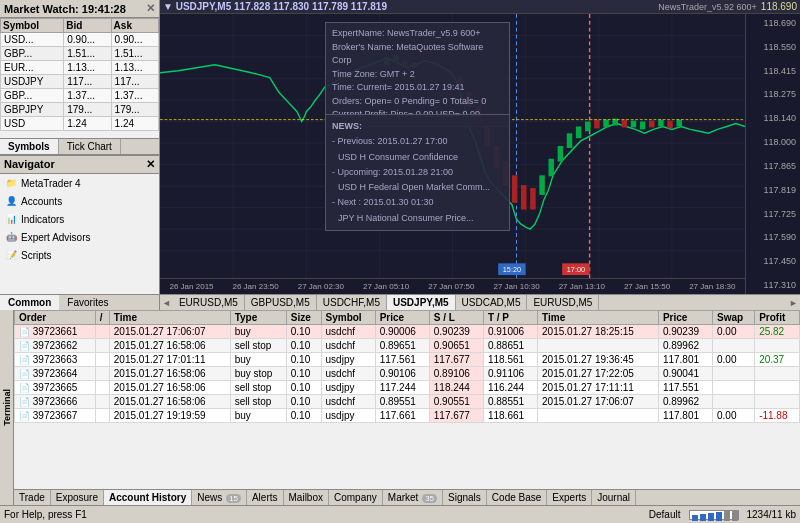  Describe the element at coordinates (614, 498) in the screenshot. I see `bottom-tab-journal: Journal` at that location.